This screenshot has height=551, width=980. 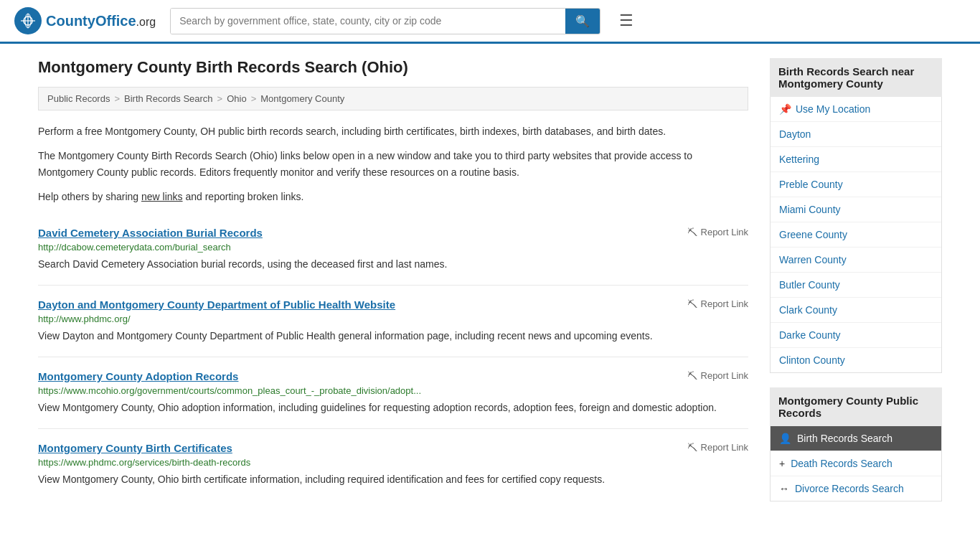 I want to click on nearby-link-item: Preble County, so click(x=856, y=185).